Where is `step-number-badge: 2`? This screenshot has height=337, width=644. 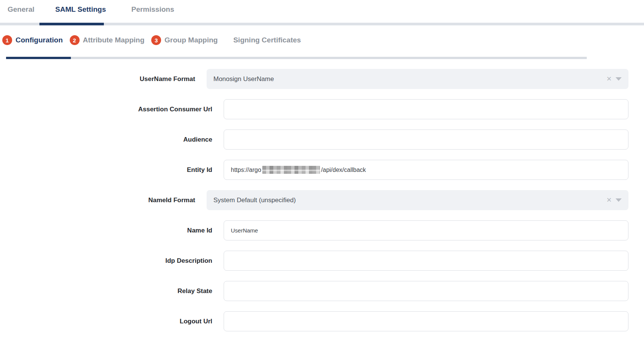
step-number-badge: 2 is located at coordinates (75, 40).